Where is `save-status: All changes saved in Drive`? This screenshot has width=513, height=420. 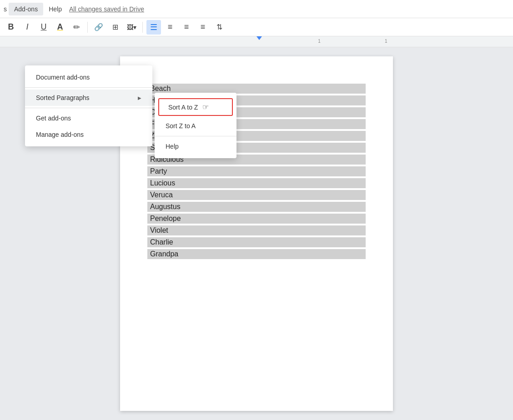
save-status: All changes saved in Drive is located at coordinates (106, 9).